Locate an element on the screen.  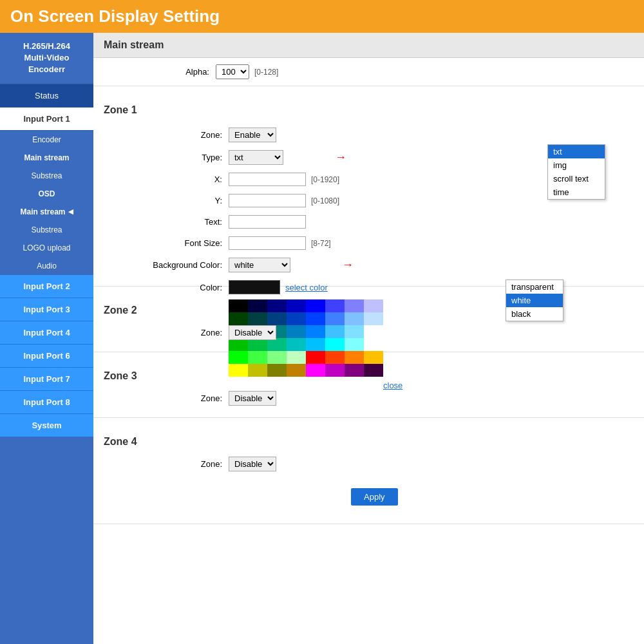
zone1-text-row: Text: is located at coordinates (359, 222).